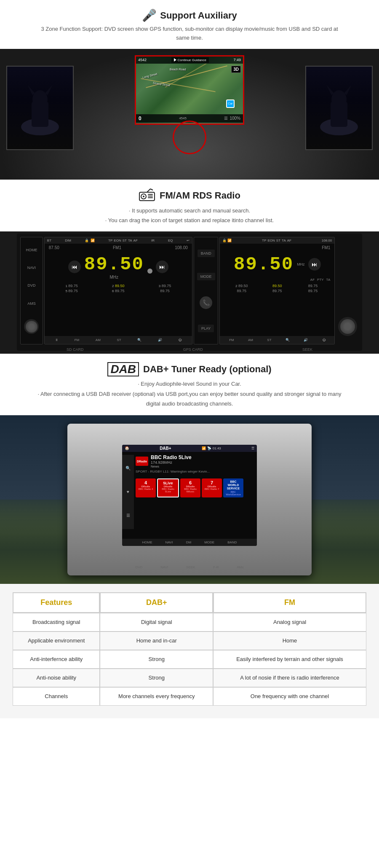 This screenshot has width=379, height=868. I want to click on radio-sec-search-icon: 🔍, so click(288, 340).